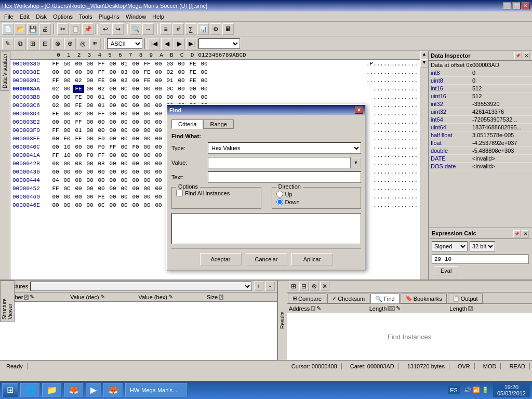 The width and height of the screenshot is (532, 399). Describe the element at coordinates (359, 110) in the screenshot. I see `fd-close-button: ✕` at that location.